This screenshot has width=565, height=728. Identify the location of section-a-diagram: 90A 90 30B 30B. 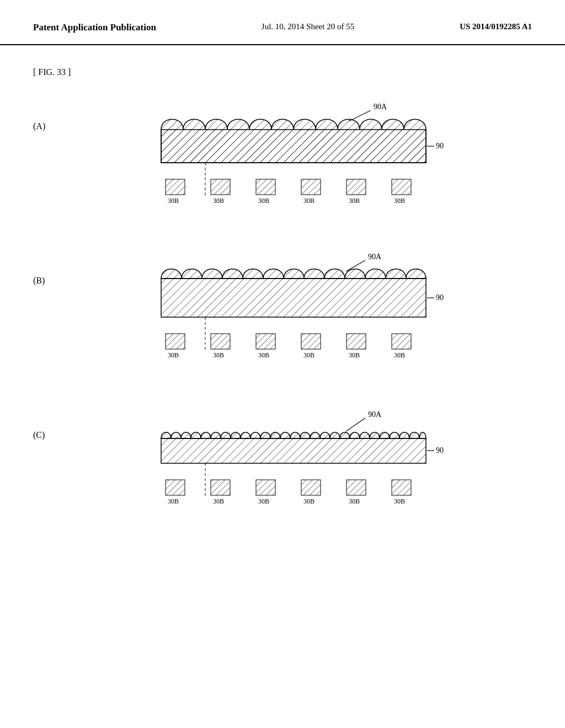
(299, 157).